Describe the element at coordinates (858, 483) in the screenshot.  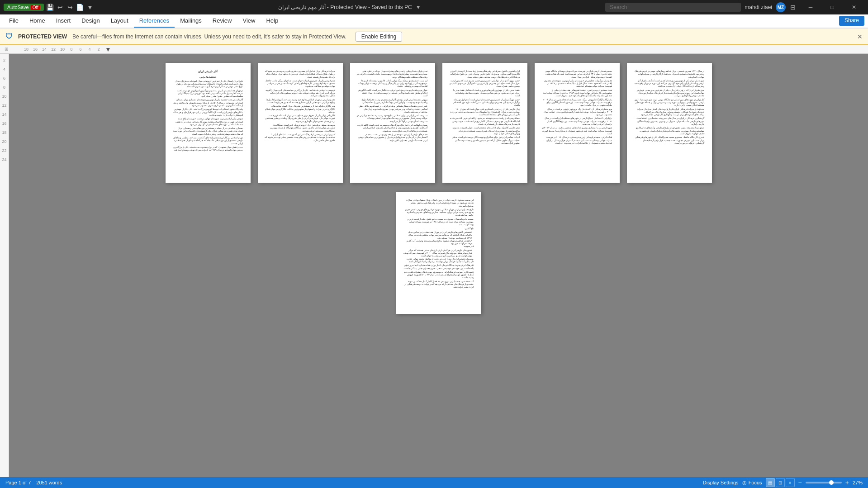
I see `zoom-level: 27%` at that location.